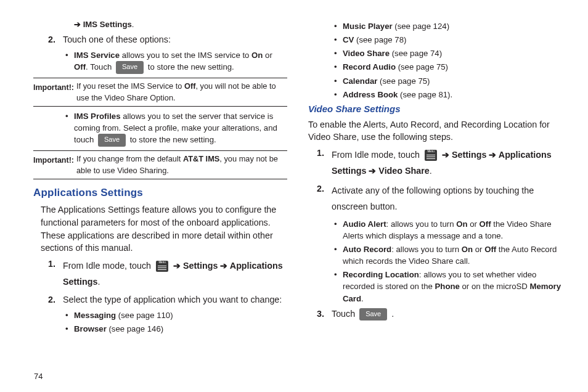 Image resolution: width=588 pixels, height=392 pixels. Describe the element at coordinates (447, 314) in the screenshot. I see `step-body: Touch Save .` at that location.